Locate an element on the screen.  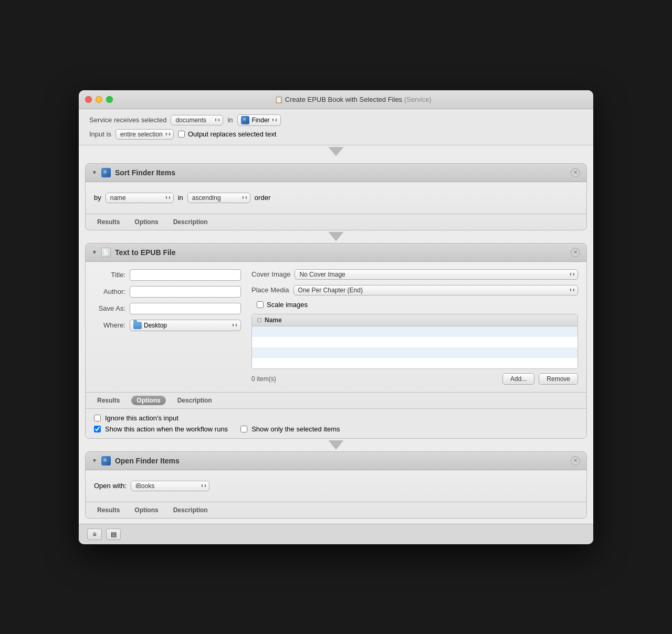
cover-image-select: No Cover Image is located at coordinates (436, 274).